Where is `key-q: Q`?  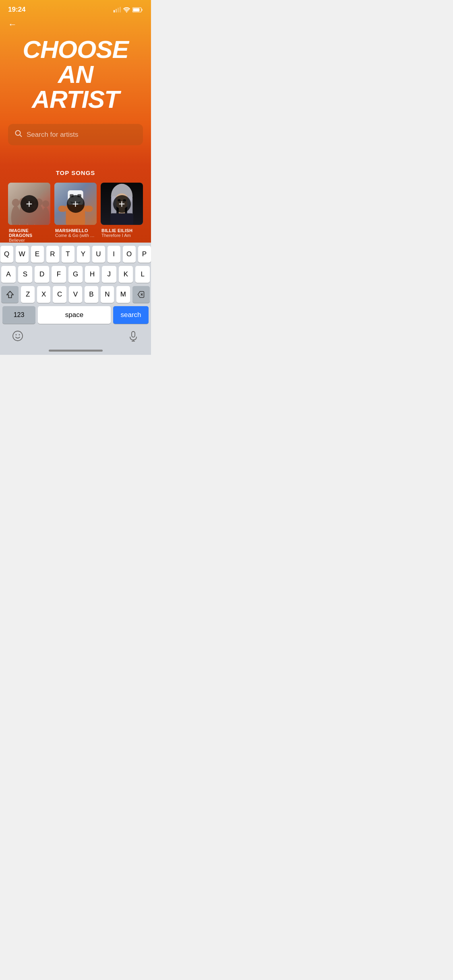
key-q: Q is located at coordinates (7, 254).